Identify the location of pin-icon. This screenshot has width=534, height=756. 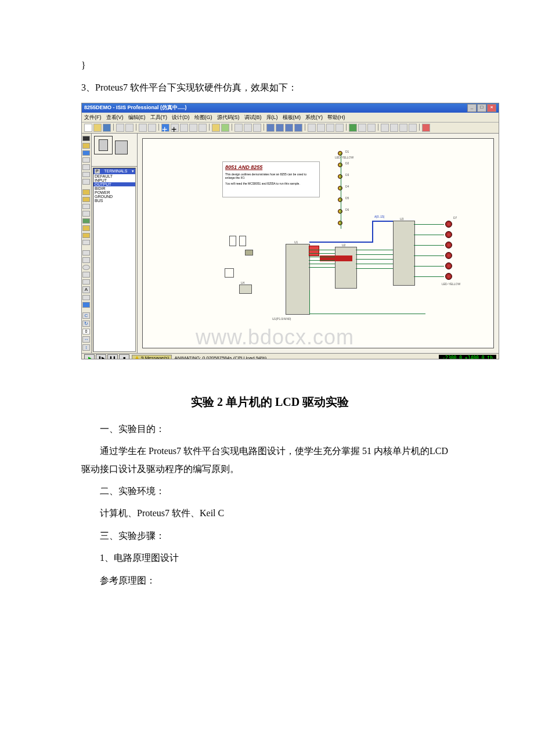
(86, 200).